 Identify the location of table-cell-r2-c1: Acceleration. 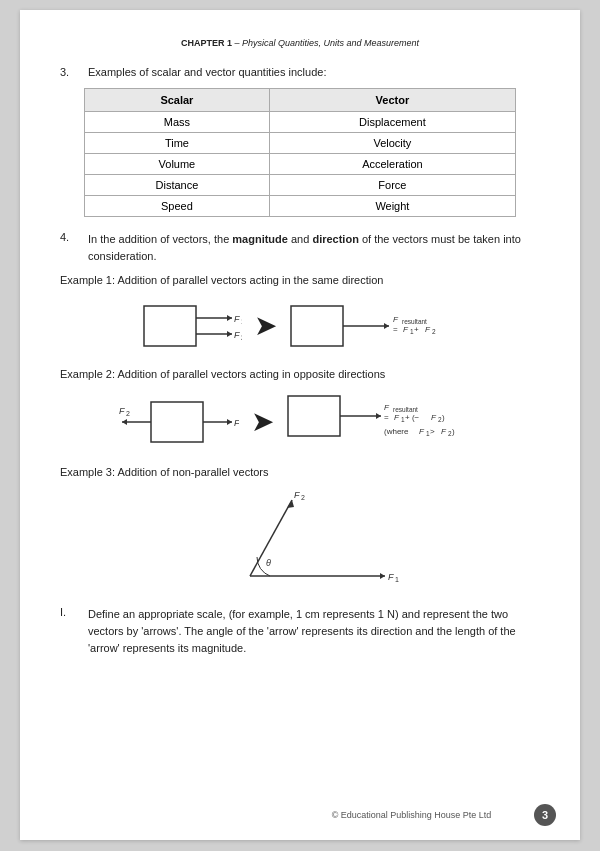
(392, 164).